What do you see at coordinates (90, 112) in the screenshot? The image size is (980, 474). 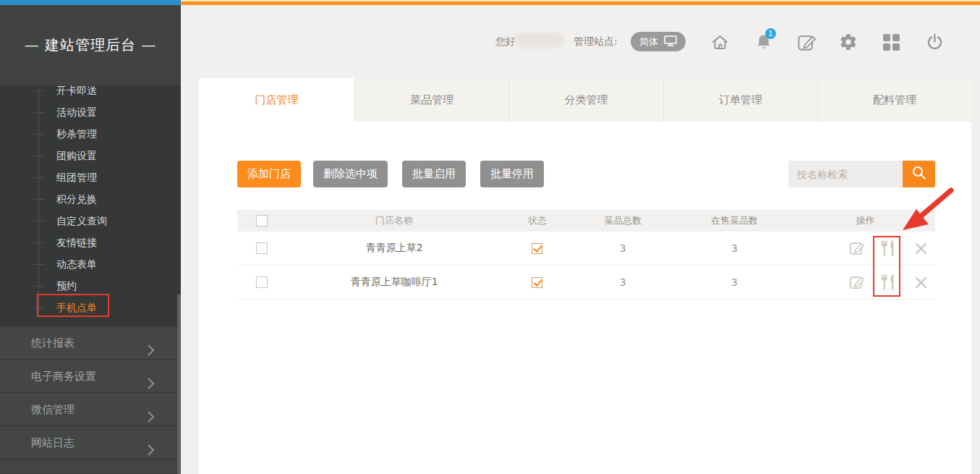 I see `sidebar-item-activity: 活动设置` at bounding box center [90, 112].